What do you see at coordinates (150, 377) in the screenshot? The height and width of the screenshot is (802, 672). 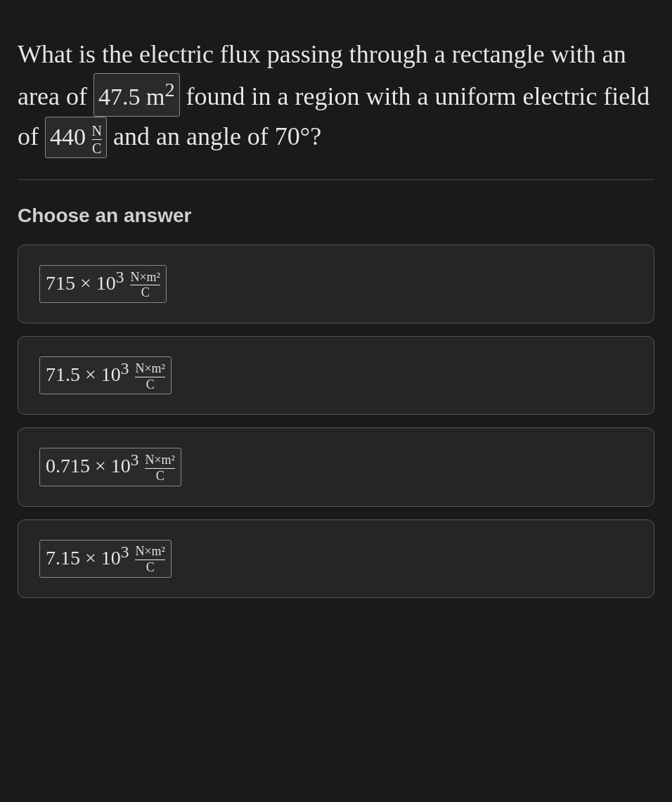 I see `answer-b-fraction: N×m² C` at bounding box center [150, 377].